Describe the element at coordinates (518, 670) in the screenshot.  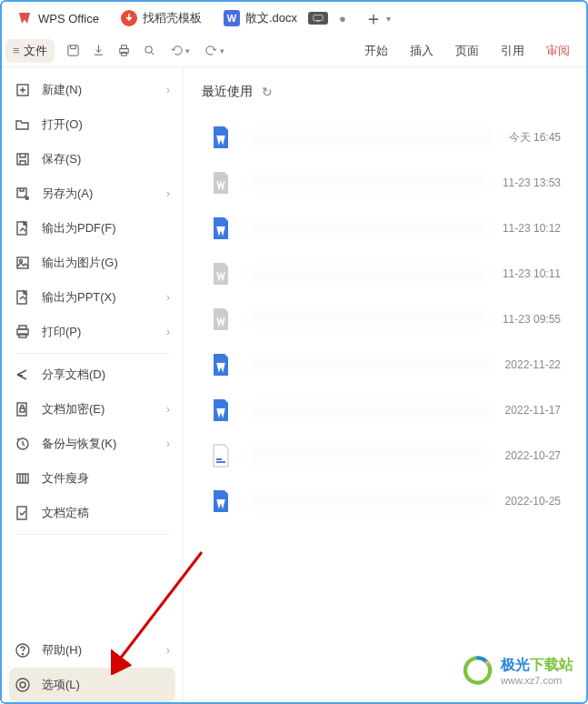
I see `watermark: 极光下载站 www.xz7.com` at that location.